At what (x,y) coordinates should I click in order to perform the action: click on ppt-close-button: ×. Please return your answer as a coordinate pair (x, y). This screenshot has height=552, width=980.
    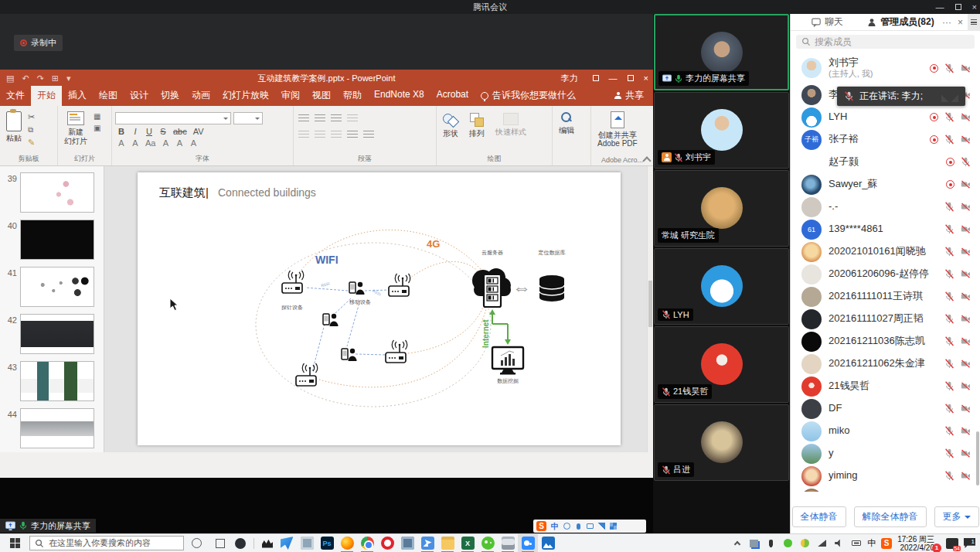
    Looking at the image, I should click on (646, 78).